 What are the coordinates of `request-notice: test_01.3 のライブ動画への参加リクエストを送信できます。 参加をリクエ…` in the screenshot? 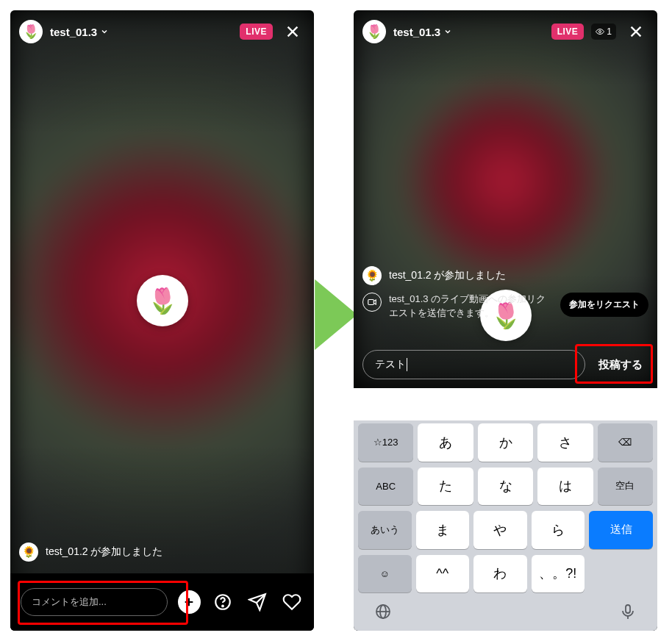 It's located at (506, 307).